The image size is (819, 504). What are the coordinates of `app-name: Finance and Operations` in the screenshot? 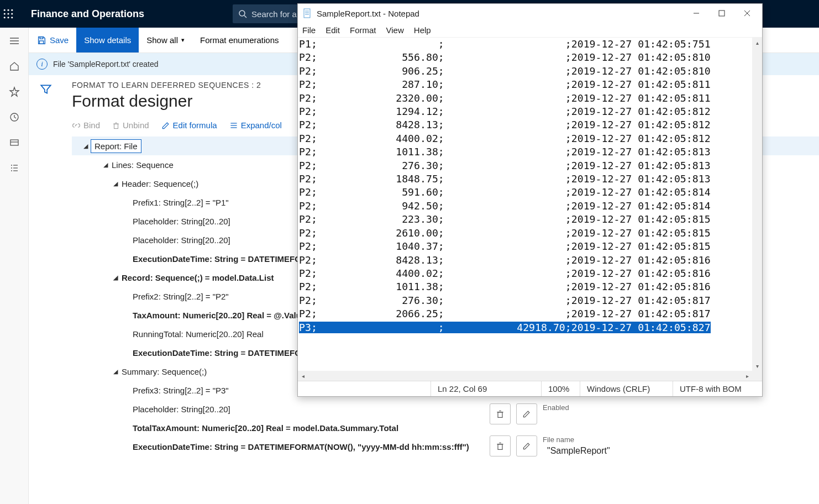 It's located at (87, 14).